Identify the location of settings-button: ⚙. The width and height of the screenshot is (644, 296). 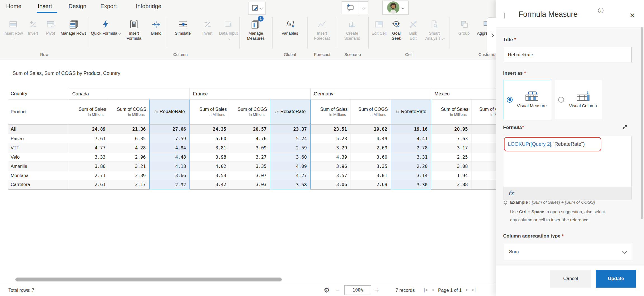
(327, 290).